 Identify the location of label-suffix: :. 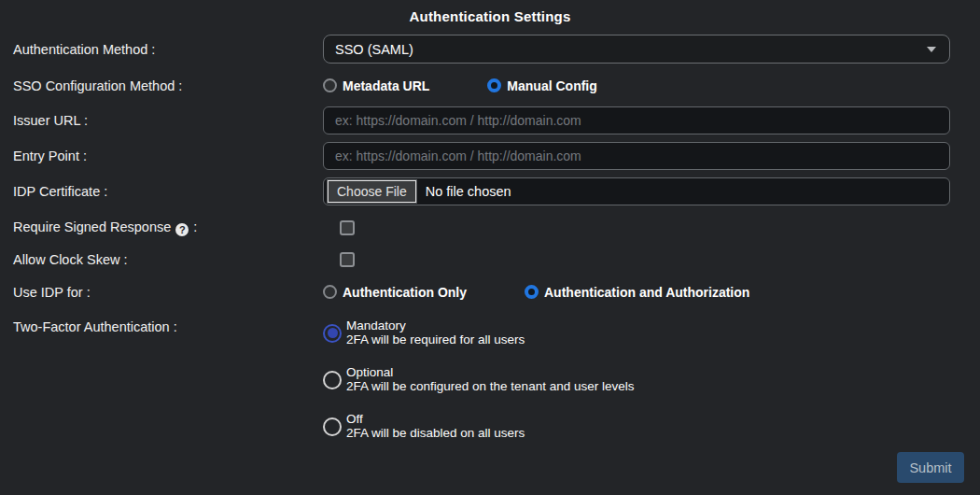
(195, 227).